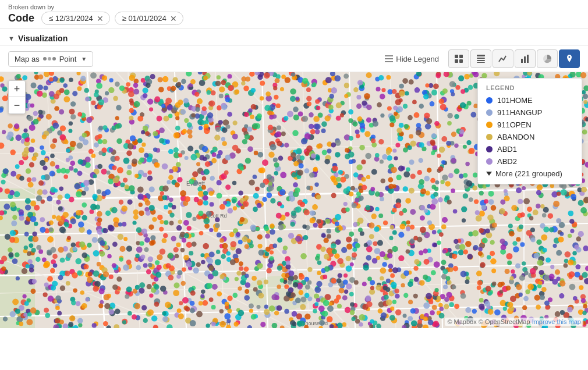 The width and height of the screenshot is (588, 370). What do you see at coordinates (569, 59) in the screenshot?
I see `map-view-button` at bounding box center [569, 59].